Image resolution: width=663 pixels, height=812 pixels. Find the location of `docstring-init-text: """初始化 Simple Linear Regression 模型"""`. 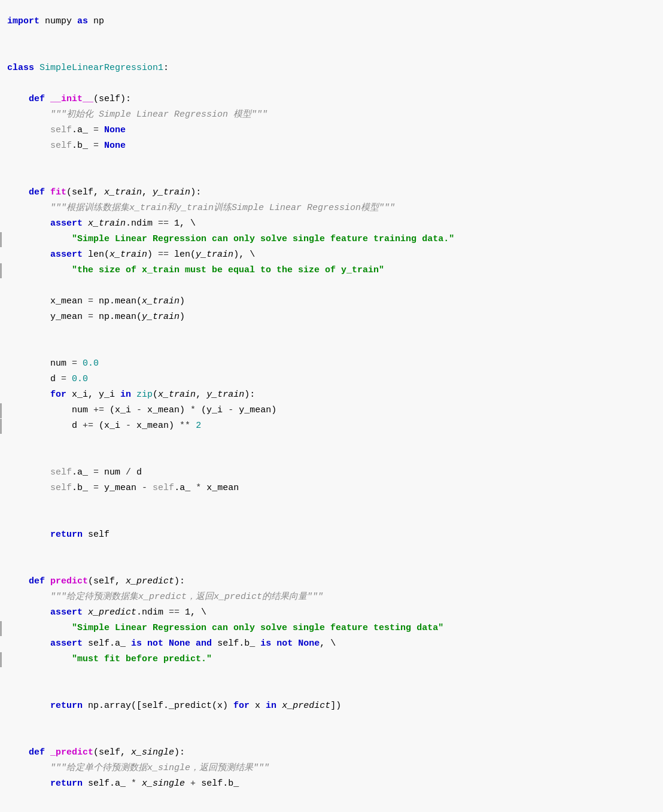

docstring-init-text: """初始化 Simple Linear Regression 模型""" is located at coordinates (134, 115).